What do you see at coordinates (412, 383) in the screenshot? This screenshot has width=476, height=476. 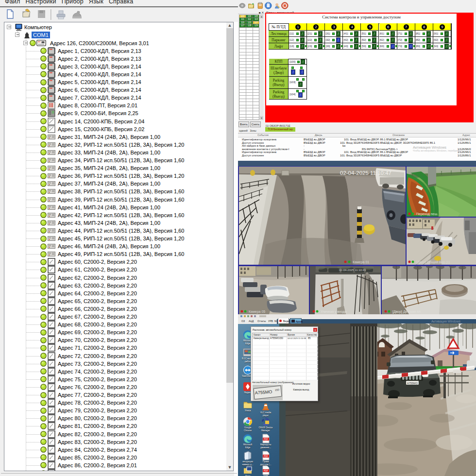 I see `svg-text: А755МО` at bounding box center [412, 383].